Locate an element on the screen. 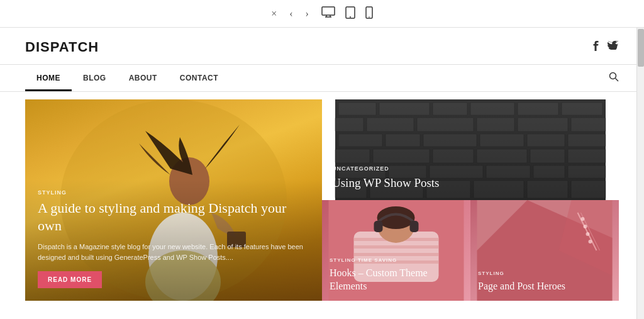 Image resolution: width=644 pixels, height=319 pixels. scrollbar-thumb is located at coordinates (641, 48).